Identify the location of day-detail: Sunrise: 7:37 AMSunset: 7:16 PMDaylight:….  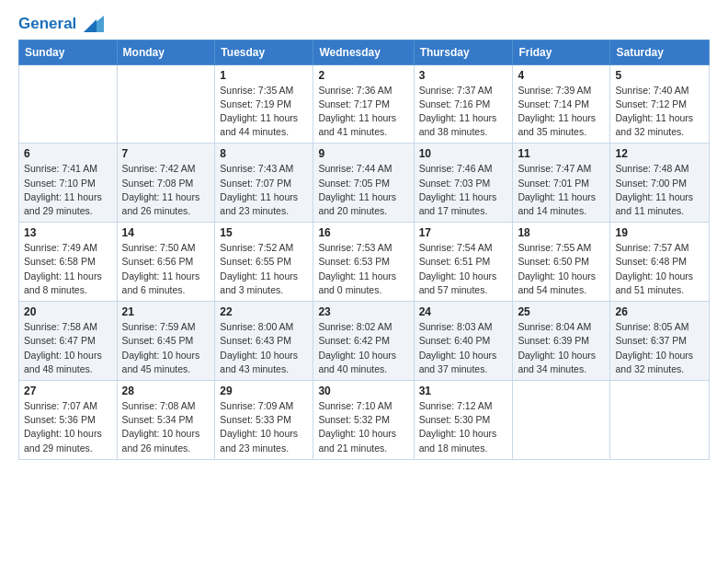
(463, 112).